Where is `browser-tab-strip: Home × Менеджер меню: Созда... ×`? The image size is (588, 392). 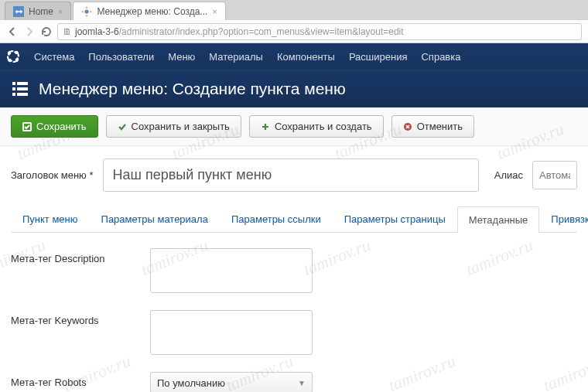
browser-tab-strip: Home × Менеджер меню: Созда... × is located at coordinates (294, 10).